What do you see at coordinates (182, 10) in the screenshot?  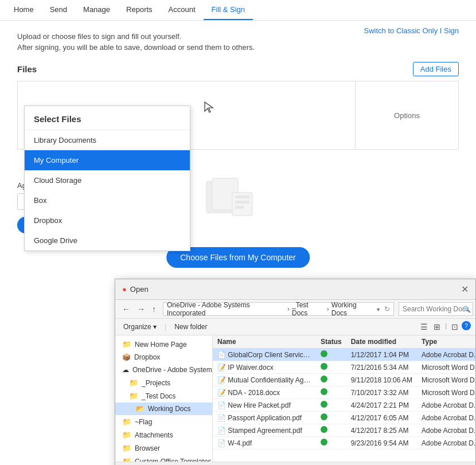 I see `nav-account: Account` at bounding box center [182, 10].